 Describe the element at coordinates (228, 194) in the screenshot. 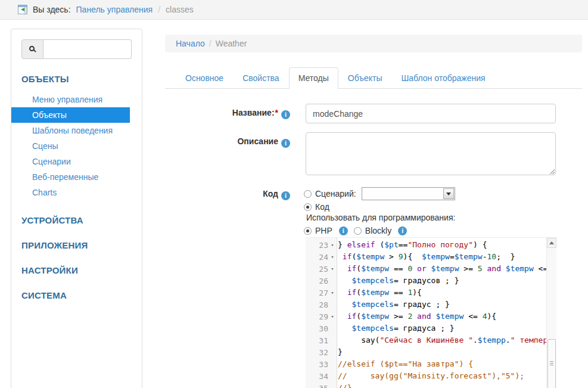

I see `code-label: Код` at that location.